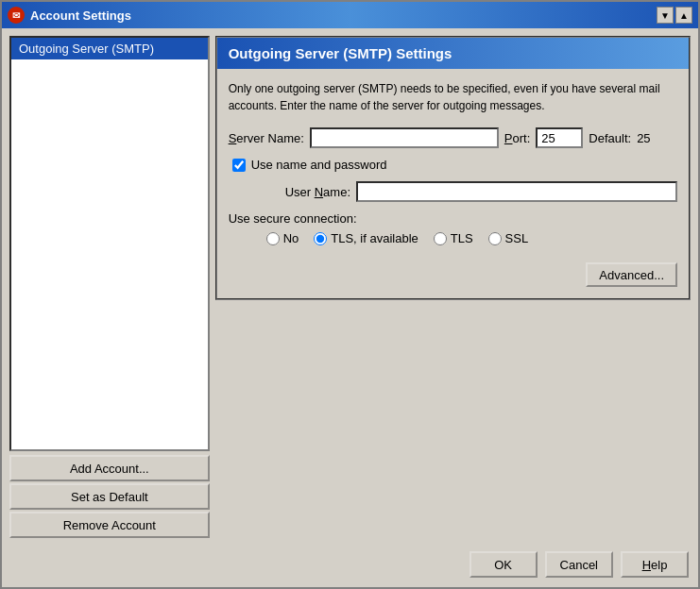 The width and height of the screenshot is (700, 589). What do you see at coordinates (110, 468) in the screenshot?
I see `add-account-button: Add Account...` at bounding box center [110, 468].